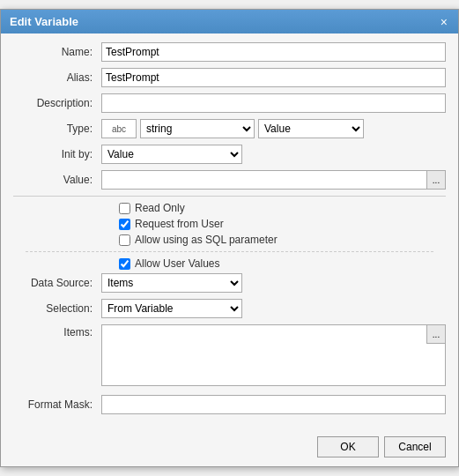 This screenshot has width=459, height=476. What do you see at coordinates (273, 103) in the screenshot?
I see `description-control` at bounding box center [273, 103].